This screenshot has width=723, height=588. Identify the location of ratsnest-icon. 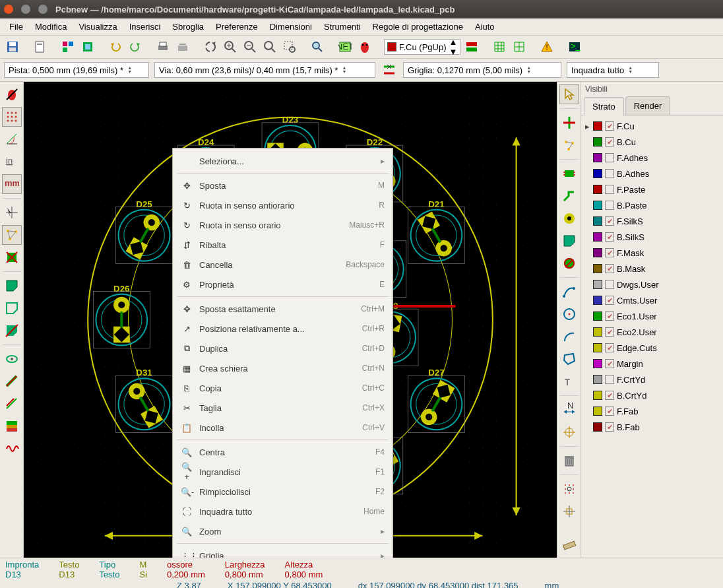
(12, 235).